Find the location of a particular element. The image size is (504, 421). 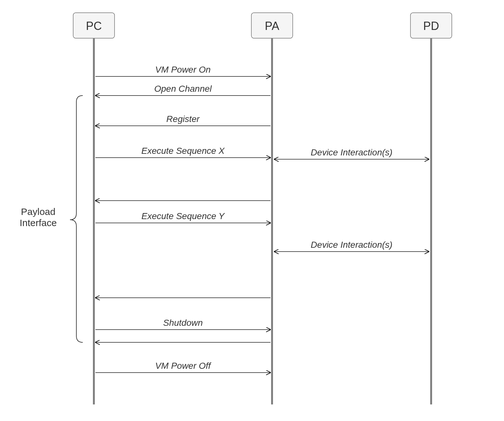

message-label: Shutdown is located at coordinates (183, 323).